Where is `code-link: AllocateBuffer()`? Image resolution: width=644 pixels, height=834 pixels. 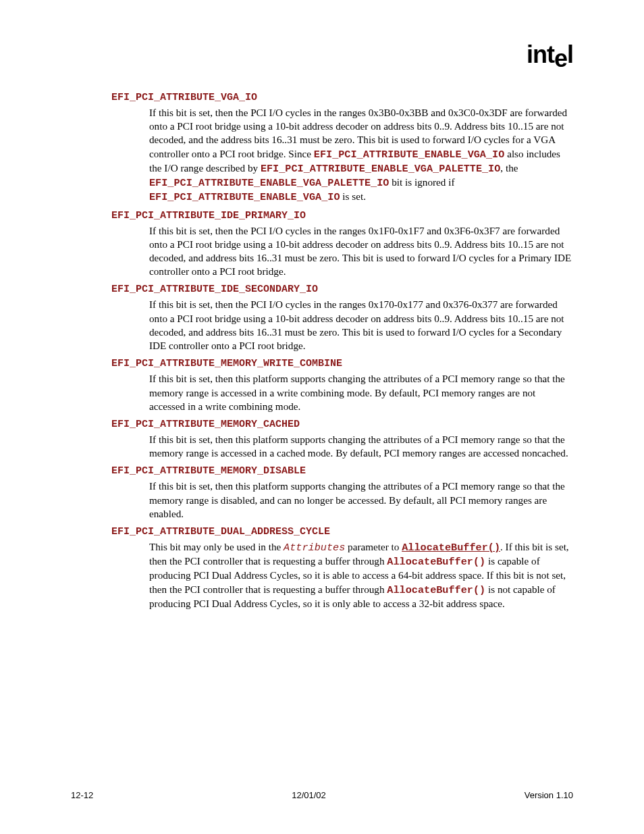 code-link: AllocateBuffer() is located at coordinates (451, 548).